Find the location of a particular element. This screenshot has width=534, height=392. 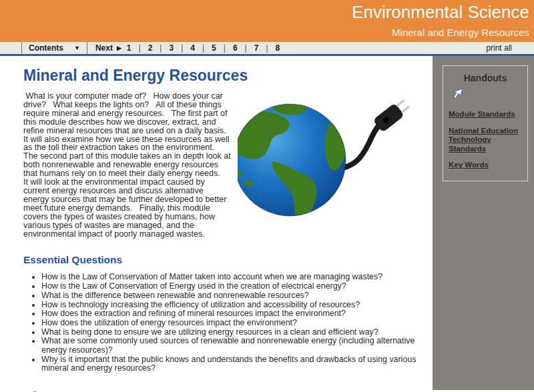

contents-label: Contents is located at coordinates (46, 48).